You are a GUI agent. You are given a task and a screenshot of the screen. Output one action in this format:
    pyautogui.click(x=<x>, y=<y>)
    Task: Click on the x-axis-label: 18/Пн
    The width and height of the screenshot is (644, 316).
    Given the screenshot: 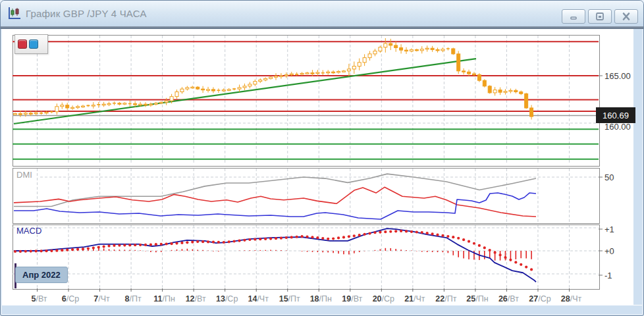 What is the action you would take?
    pyautogui.click(x=321, y=299)
    